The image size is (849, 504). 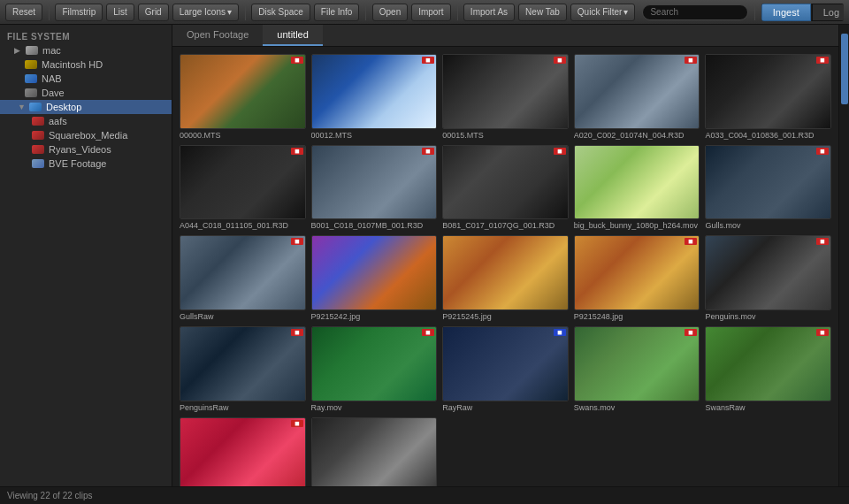 What do you see at coordinates (768, 135) in the screenshot?
I see `media-filename: A033_C004_010836_001.R3D` at bounding box center [768, 135].